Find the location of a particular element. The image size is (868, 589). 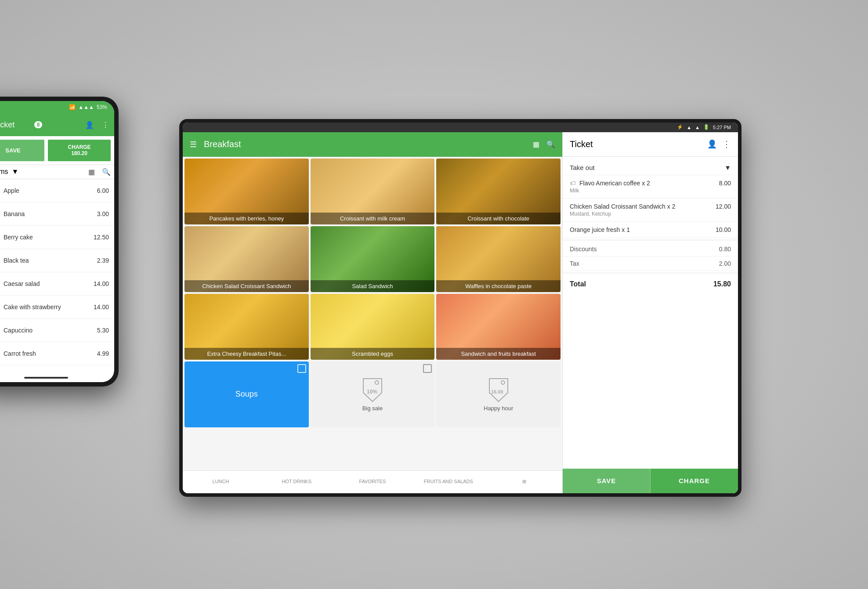

more-options-icon: ⋮ is located at coordinates (727, 144).